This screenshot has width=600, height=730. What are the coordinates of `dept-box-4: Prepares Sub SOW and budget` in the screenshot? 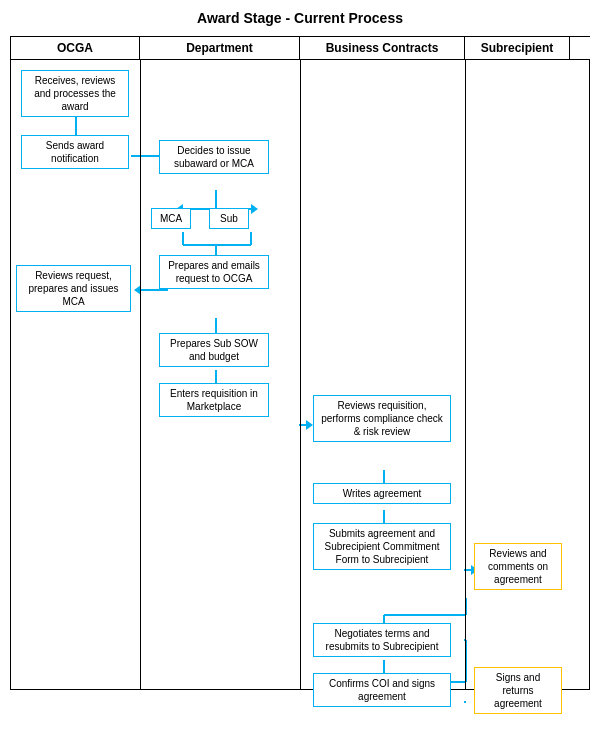 It's located at (214, 350).